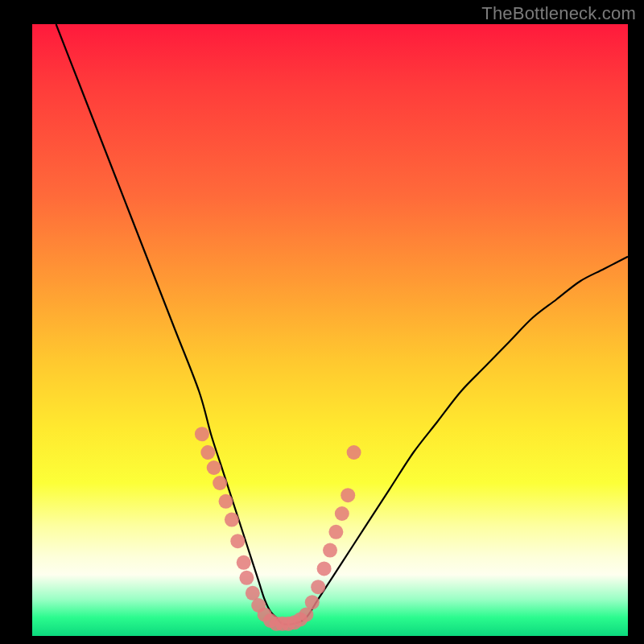  I want to click on marker-group, so click(279, 529).